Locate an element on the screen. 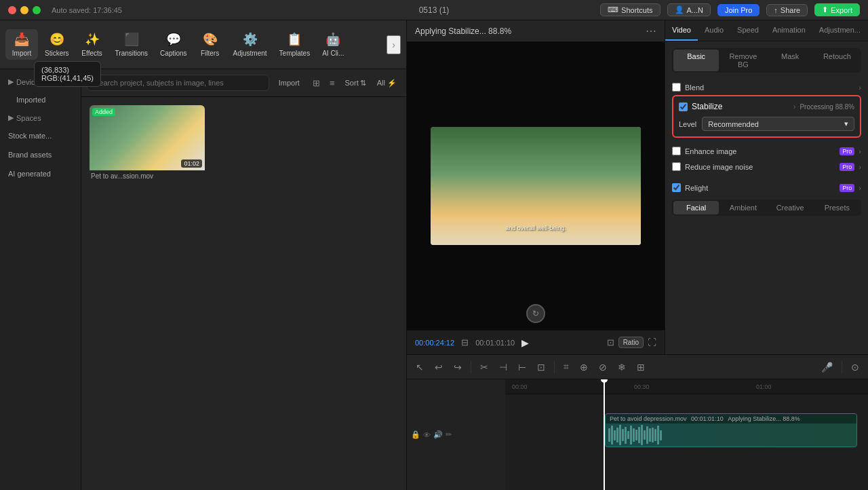 The width and height of the screenshot is (868, 490). more-tools-button: ⊞ is located at coordinates (641, 367).